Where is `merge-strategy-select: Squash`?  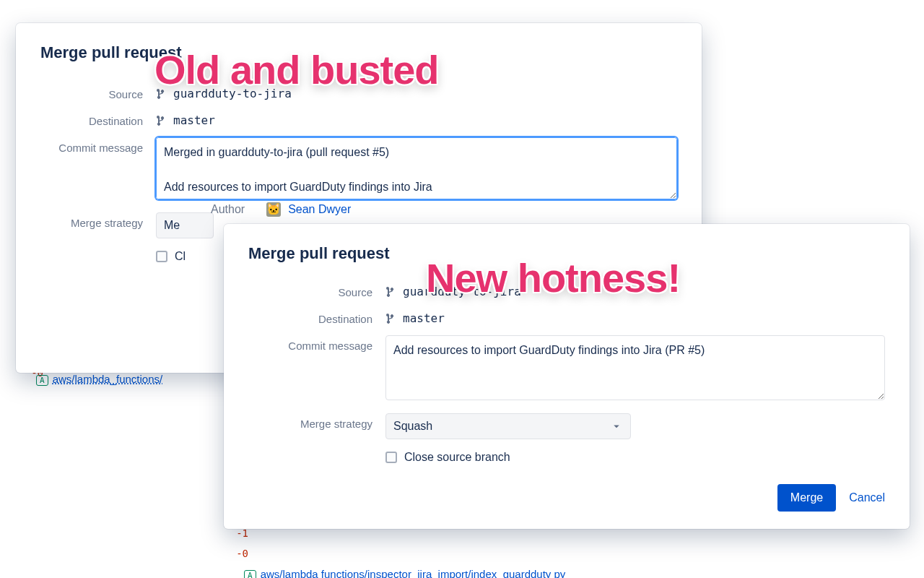 merge-strategy-select: Squash is located at coordinates (508, 426).